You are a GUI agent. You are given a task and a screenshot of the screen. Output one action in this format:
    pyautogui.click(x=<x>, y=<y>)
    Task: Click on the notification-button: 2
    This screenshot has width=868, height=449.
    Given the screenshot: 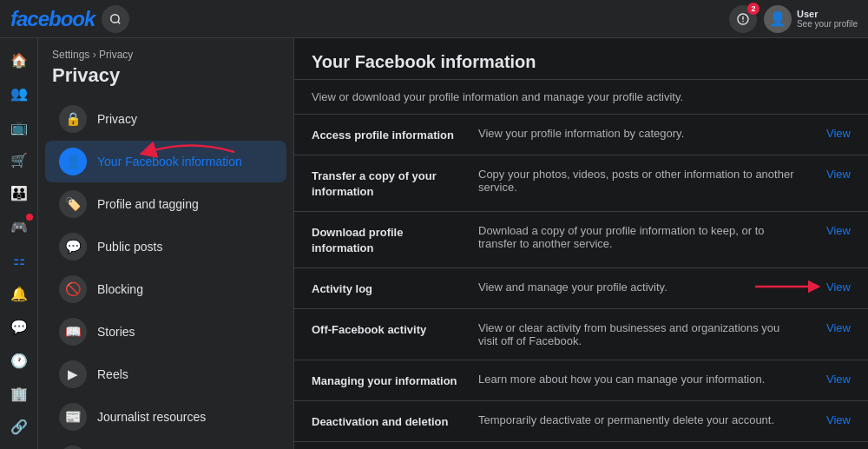 What is the action you would take?
    pyautogui.click(x=743, y=19)
    